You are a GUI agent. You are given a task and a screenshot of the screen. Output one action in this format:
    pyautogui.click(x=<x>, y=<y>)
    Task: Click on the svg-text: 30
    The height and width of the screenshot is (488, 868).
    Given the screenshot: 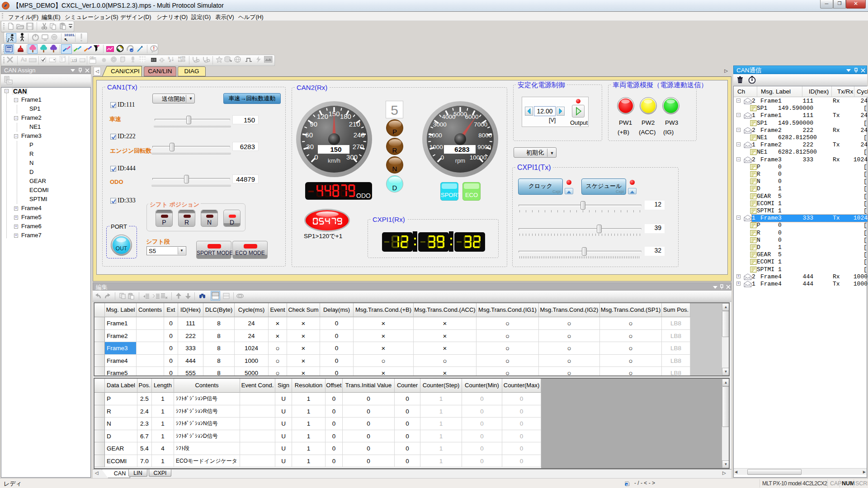 What is the action you would take?
    pyautogui.click(x=310, y=146)
    